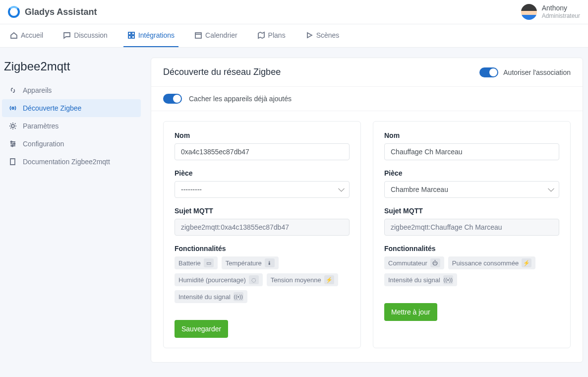 The width and height of the screenshot is (588, 377). I want to click on sidebar-item-decouverte: Découverte Zigbee, so click(71, 108).